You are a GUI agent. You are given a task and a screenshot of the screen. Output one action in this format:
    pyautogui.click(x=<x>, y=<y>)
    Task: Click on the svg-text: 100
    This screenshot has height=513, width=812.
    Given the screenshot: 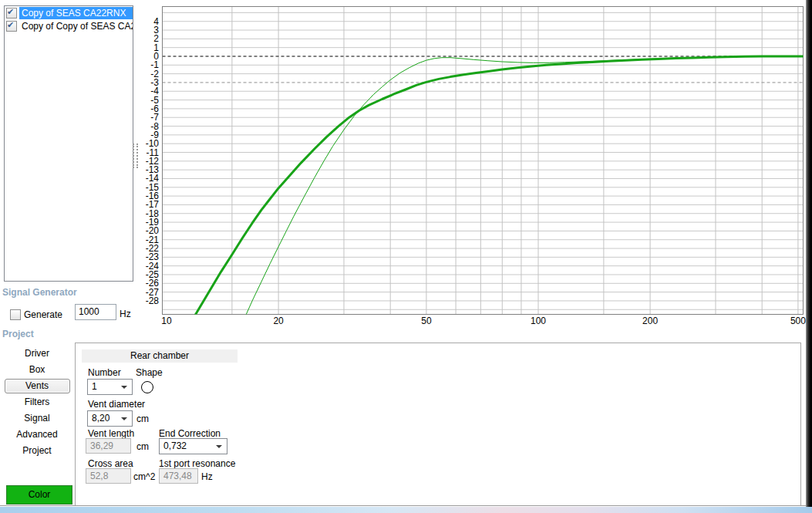 What is the action you would take?
    pyautogui.click(x=538, y=321)
    